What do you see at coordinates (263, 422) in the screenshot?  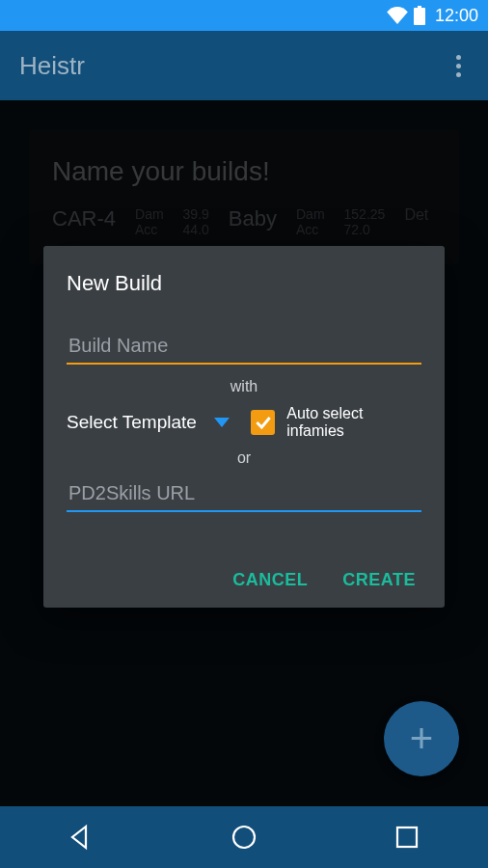 I see `check-icon` at bounding box center [263, 422].